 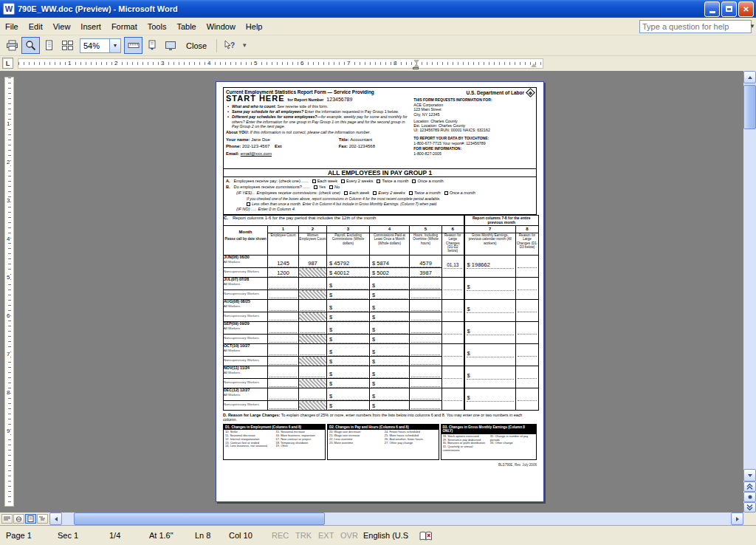 I want to click on zoom-dropdown-arrow: ▼, so click(x=115, y=46).